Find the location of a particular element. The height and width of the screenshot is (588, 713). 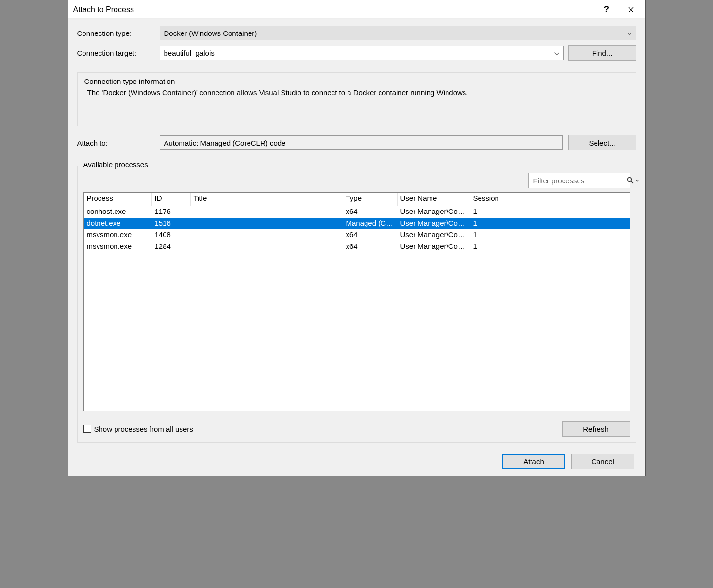

table-cell: conhost.exe is located at coordinates (118, 212).